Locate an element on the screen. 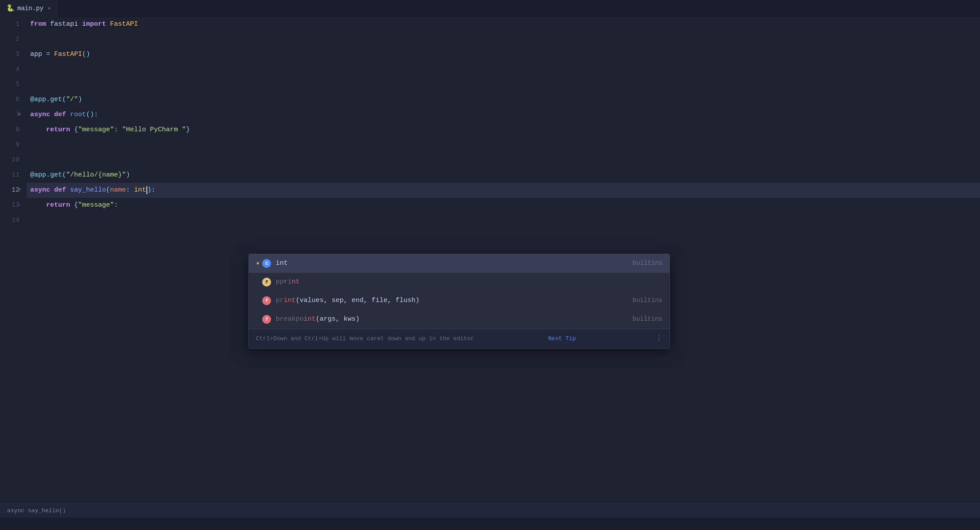 This screenshot has height=530, width=980. autocomplete-item-breakpoint: ★ f breakpoint(args, kws) builtins is located at coordinates (459, 319).